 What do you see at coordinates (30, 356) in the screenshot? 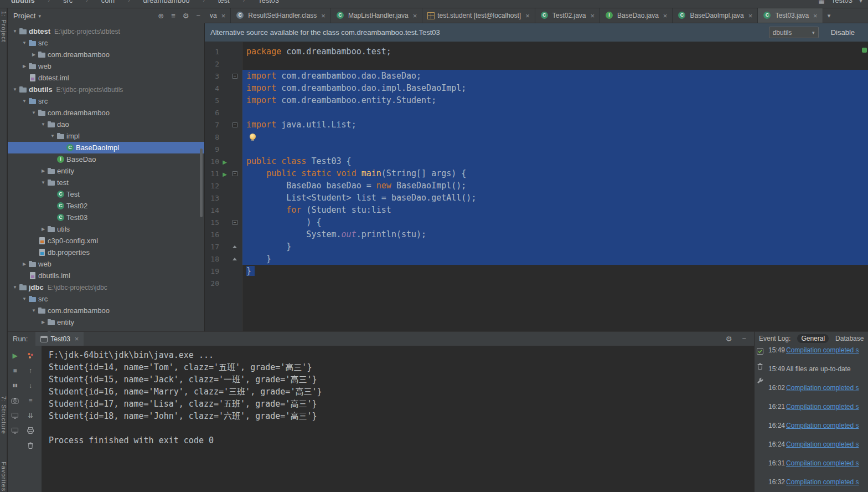
I see `rerun-failed-icon` at bounding box center [30, 356].